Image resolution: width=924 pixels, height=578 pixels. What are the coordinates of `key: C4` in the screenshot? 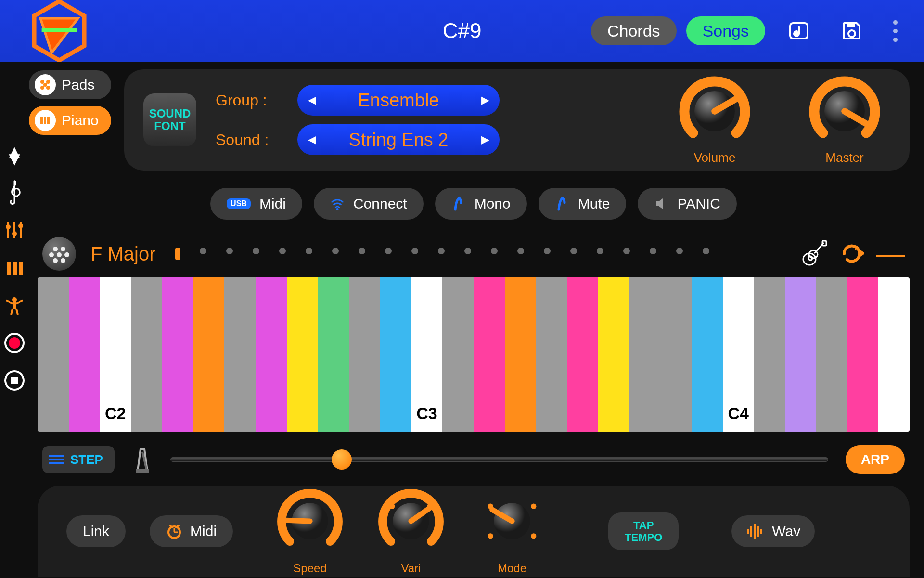 It's located at (738, 355).